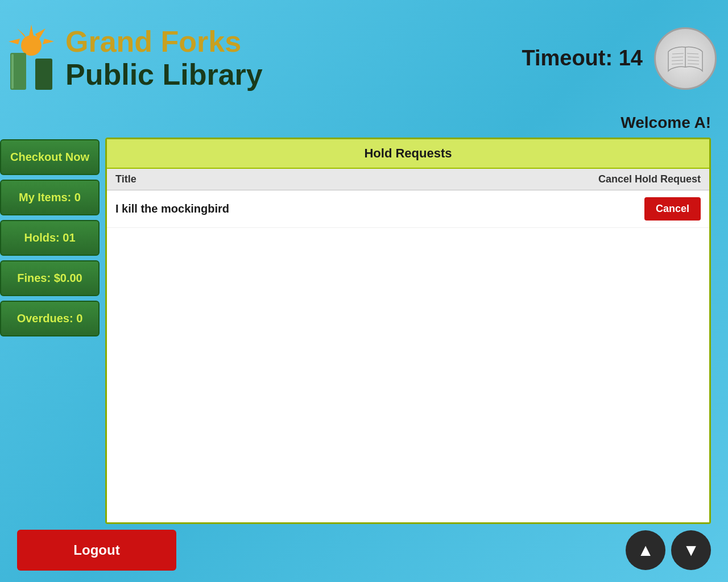 Image resolution: width=728 pixels, height=582 pixels. I want to click on welcome-message: Welcome A!, so click(665, 123).